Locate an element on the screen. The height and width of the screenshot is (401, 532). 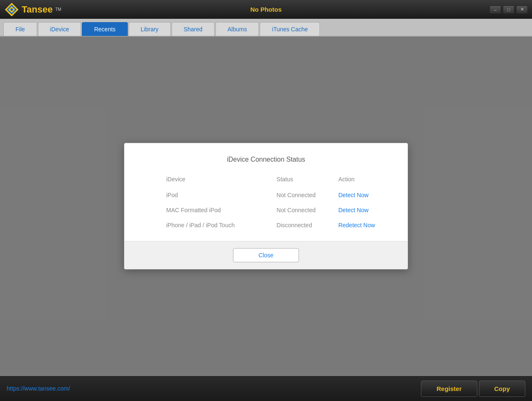
tabbar: File iDevice Recents Library Shared Albu… is located at coordinates (266, 28).